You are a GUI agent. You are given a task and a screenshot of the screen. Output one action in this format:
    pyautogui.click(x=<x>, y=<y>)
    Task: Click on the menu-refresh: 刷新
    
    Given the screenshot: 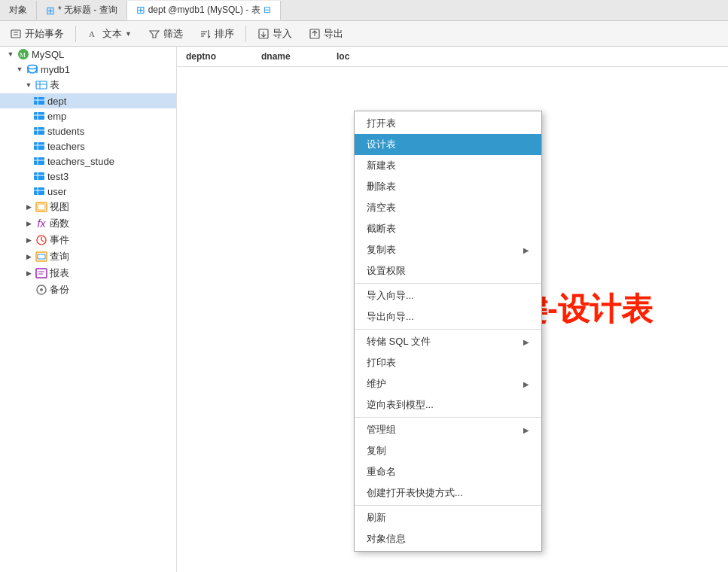 What is the action you would take?
    pyautogui.click(x=448, y=518)
    